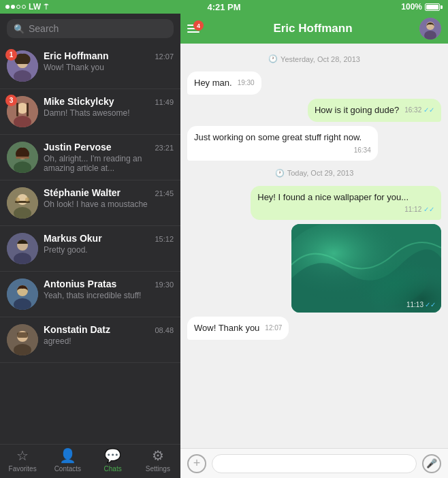  Describe the element at coordinates (419, 210) in the screenshot. I see `bubble-meta-4: 11:12 ✓✓` at that location.